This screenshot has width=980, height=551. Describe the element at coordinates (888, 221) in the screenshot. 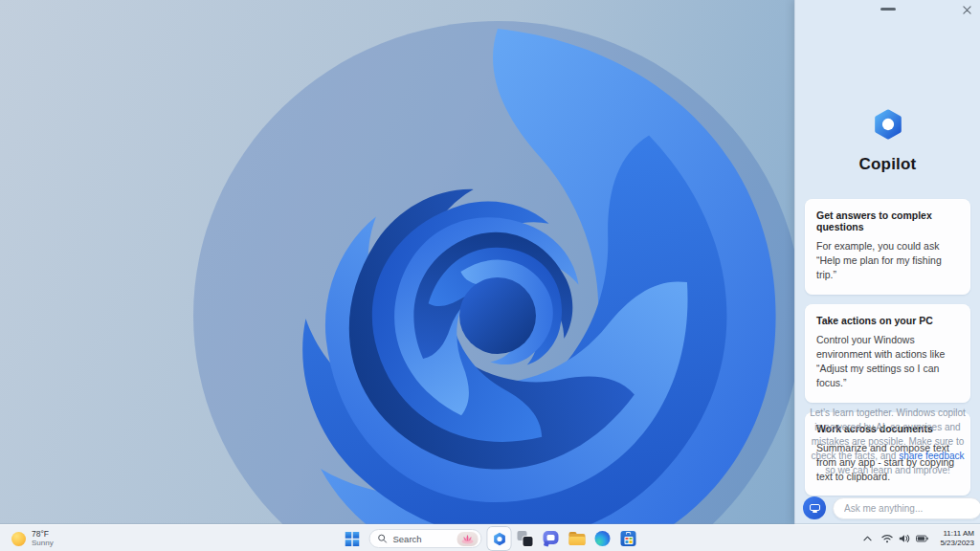

I see `card-title: Get answers to complex questions` at that location.